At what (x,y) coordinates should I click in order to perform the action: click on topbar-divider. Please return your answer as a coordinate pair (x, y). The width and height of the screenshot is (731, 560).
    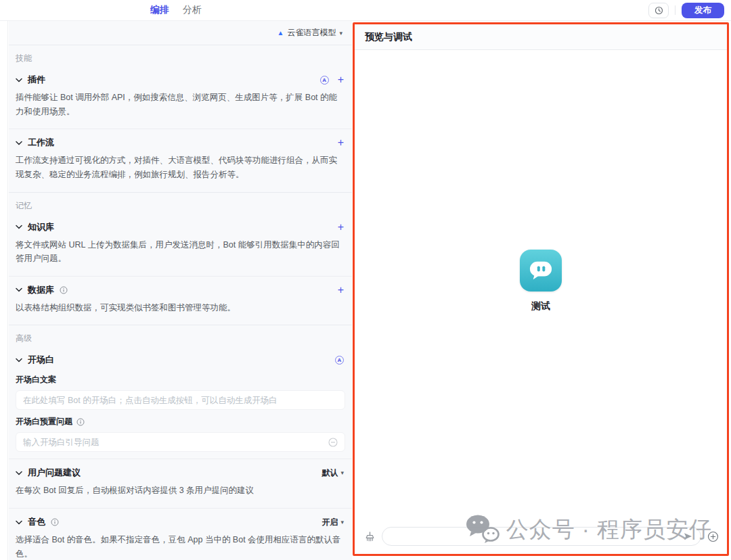
    Looking at the image, I should click on (675, 10).